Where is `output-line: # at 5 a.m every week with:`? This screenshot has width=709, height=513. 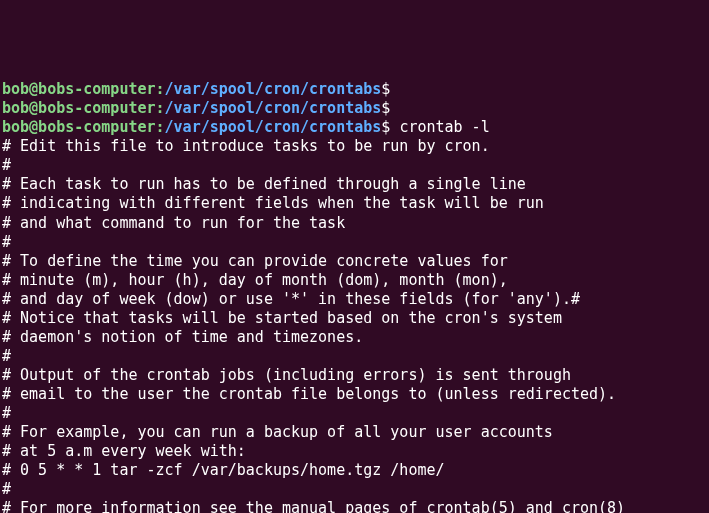
output-line: # at 5 a.m every week with: is located at coordinates (354, 452).